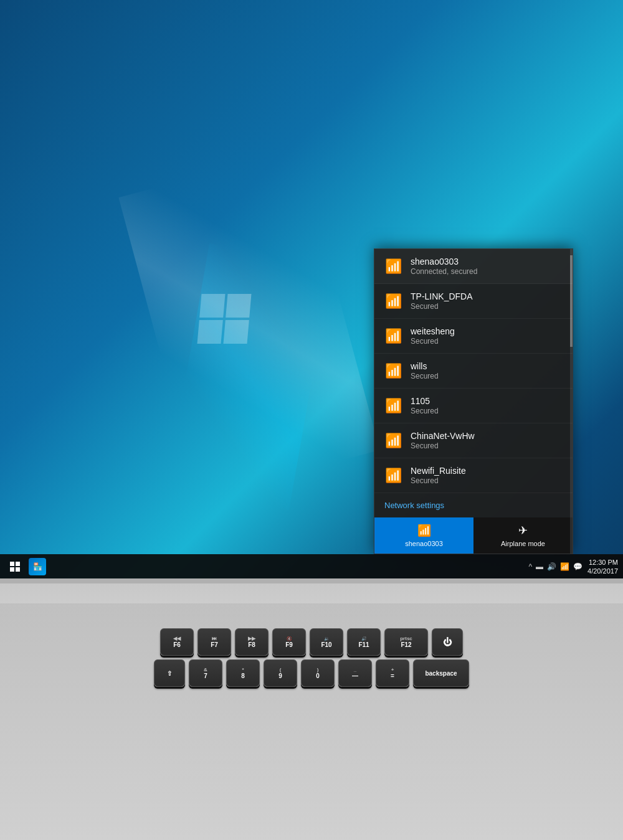 This screenshot has width=623, height=840. Describe the element at coordinates (214, 642) in the screenshot. I see `key-f7: ⏭ F7` at that location.